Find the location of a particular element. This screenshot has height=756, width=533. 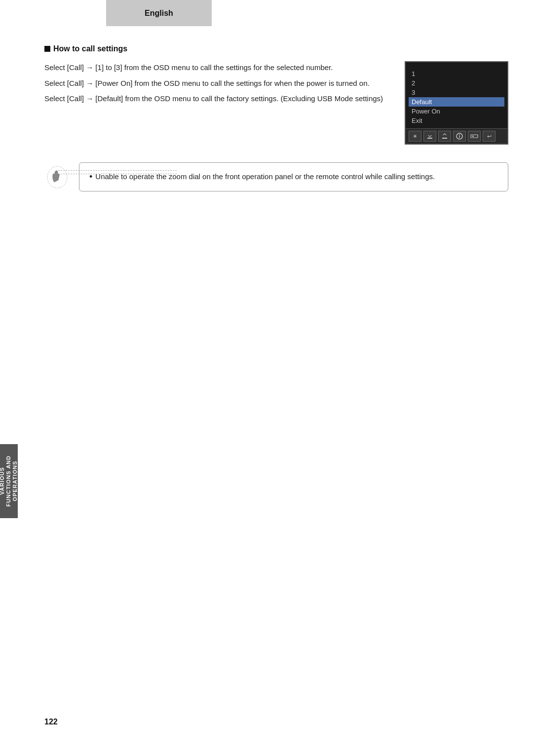

osd-icon-download is located at coordinates (430, 136).